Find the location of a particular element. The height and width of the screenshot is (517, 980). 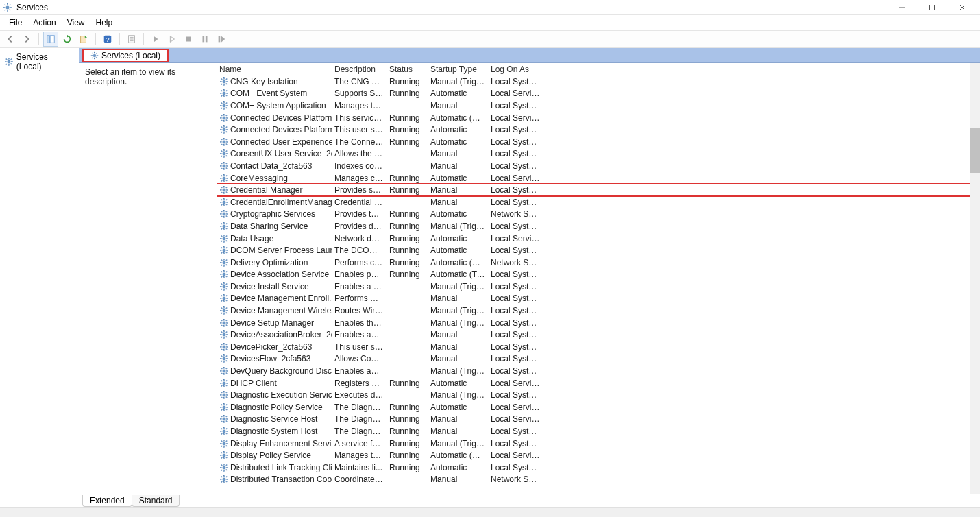

service-row: Connected User Experiences ...The Connec… is located at coordinates (598, 142).